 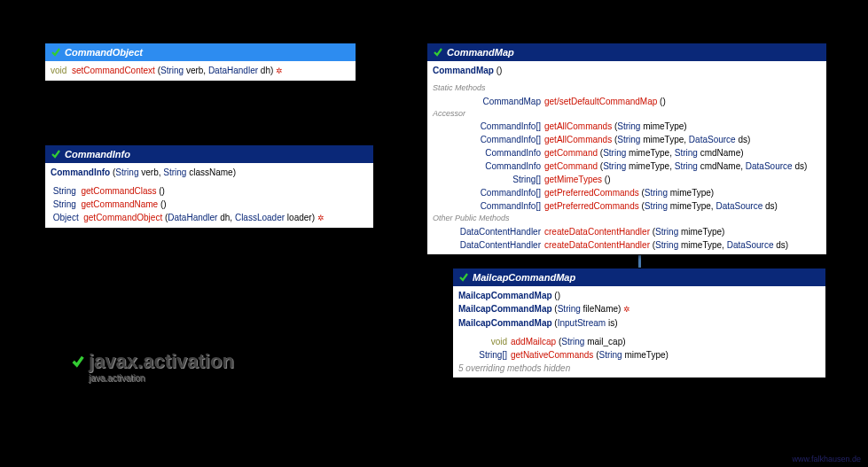 I want to click on credit-link: www.falkhausen.de, so click(x=826, y=459).